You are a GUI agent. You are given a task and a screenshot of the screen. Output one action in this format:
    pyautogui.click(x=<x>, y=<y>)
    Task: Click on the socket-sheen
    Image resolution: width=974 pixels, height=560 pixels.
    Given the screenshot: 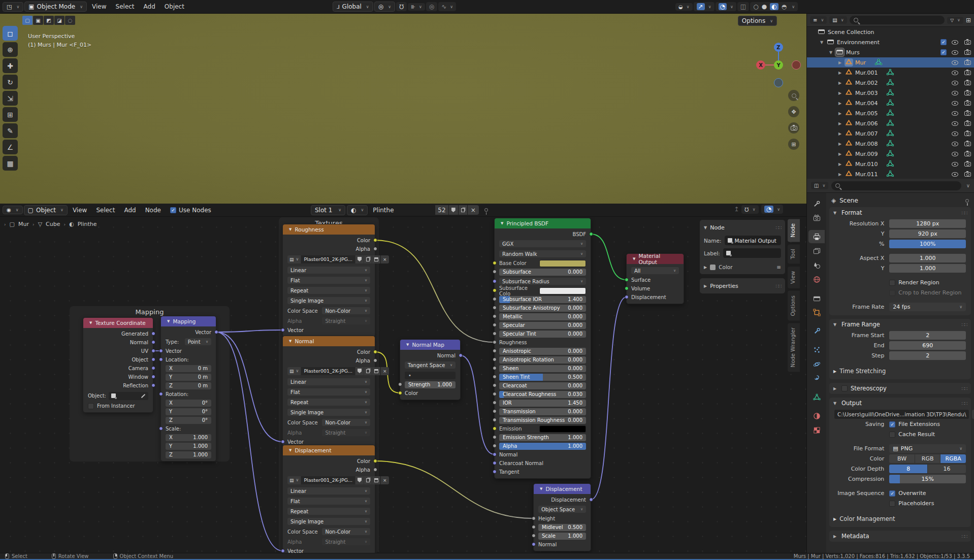 What is the action you would take?
    pyautogui.click(x=495, y=368)
    